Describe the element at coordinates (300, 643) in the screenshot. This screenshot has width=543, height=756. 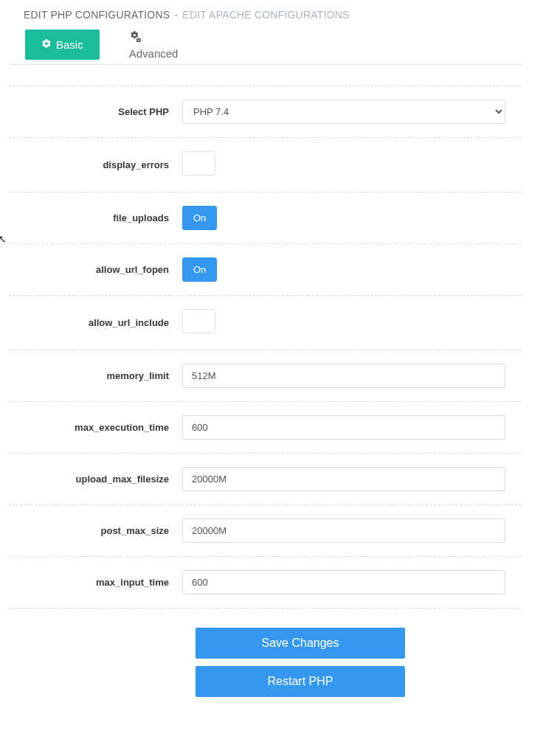
I see `save-button: Save Changes` at that location.